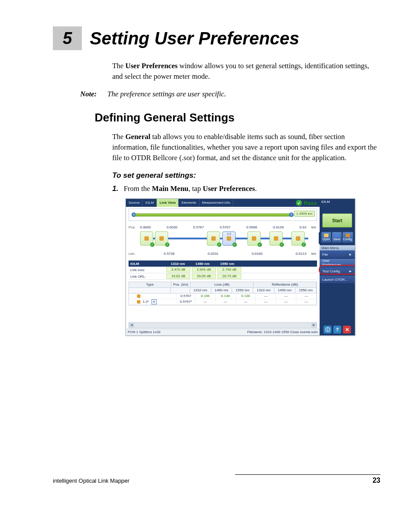  Describe the element at coordinates (223, 264) in the screenshot. I see `iolm-wavelength-header: iOLM 1310 nm 1490 nm 1550 nm` at that location.